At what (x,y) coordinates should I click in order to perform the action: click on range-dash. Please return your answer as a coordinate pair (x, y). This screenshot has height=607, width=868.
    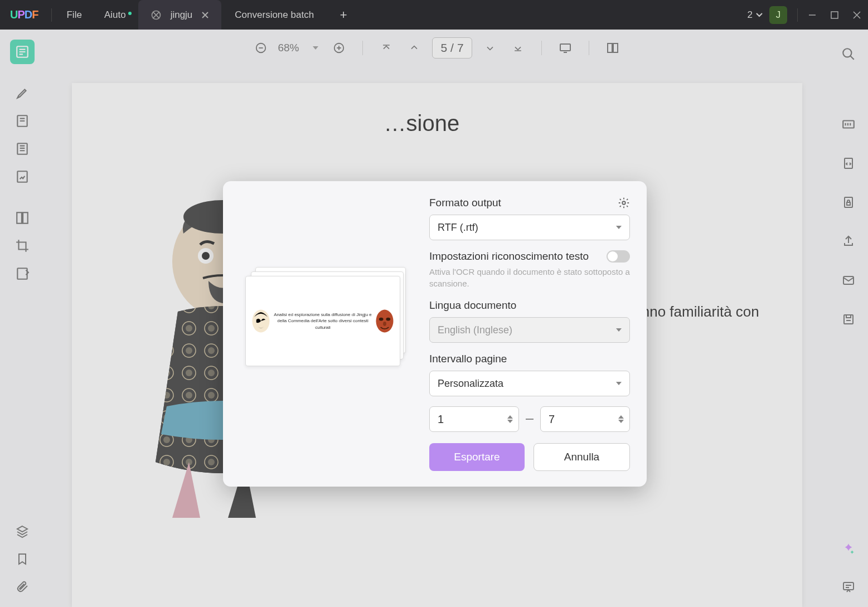
    Looking at the image, I should click on (530, 419).